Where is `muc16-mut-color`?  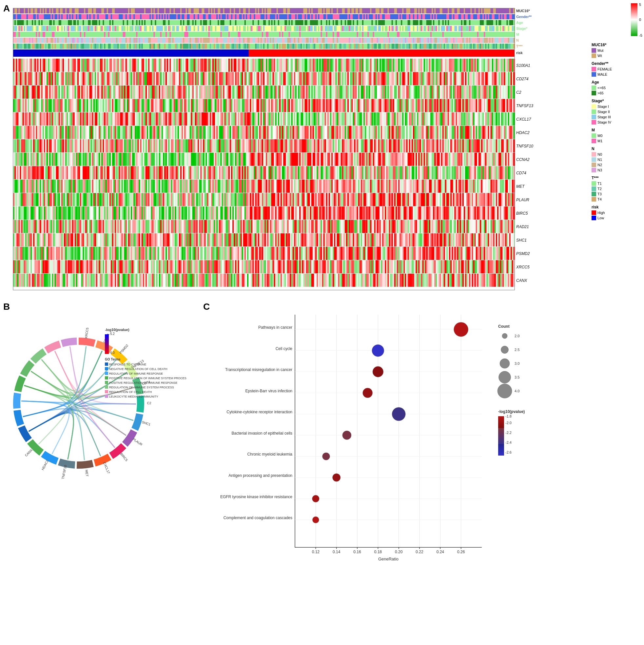
muc16-mut-color is located at coordinates (594, 50).